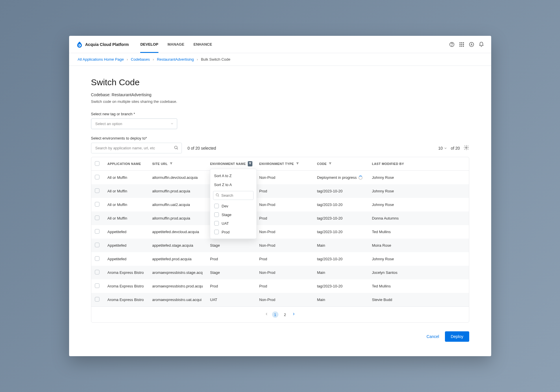 This screenshot has height=392, width=560. What do you see at coordinates (267, 315) in the screenshot?
I see `page-prev` at bounding box center [267, 315].